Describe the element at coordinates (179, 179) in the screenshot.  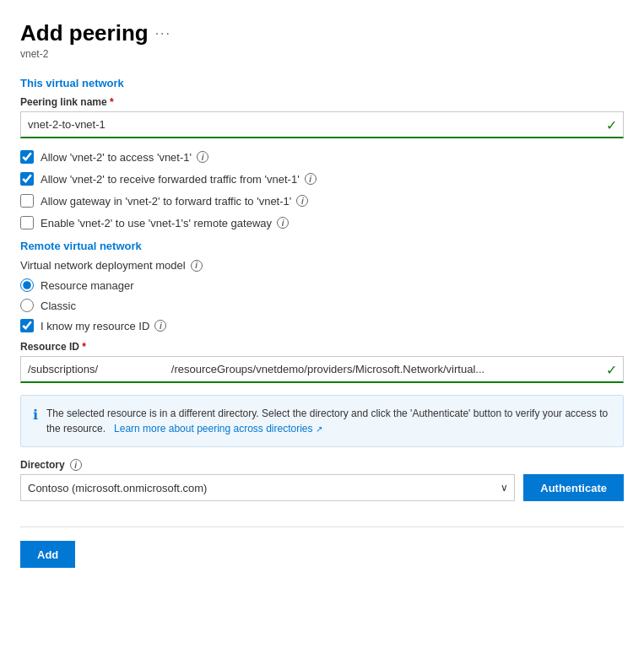
I see `checkbox2-label: Allow 'vnet-2' to receive forwarded traf…` at that location.